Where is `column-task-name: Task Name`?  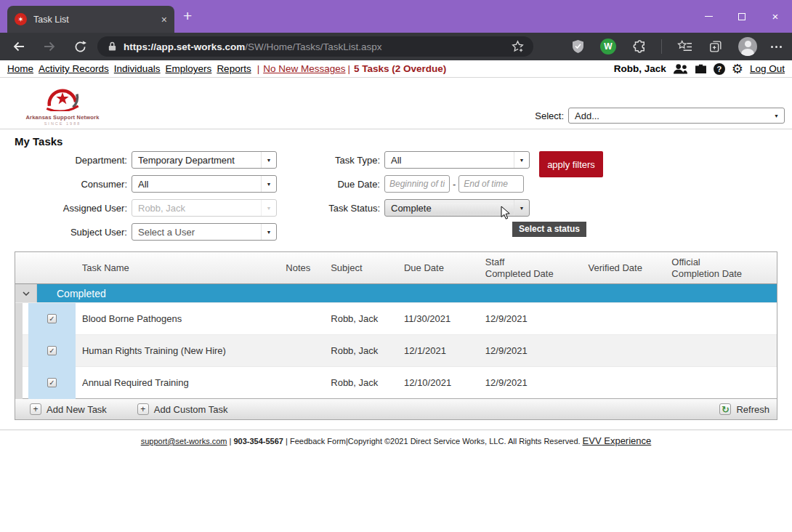
column-task-name: Task Name is located at coordinates (184, 267).